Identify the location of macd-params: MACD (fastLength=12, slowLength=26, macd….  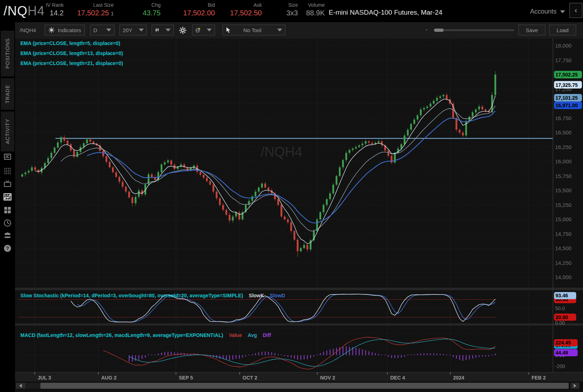
(122, 335).